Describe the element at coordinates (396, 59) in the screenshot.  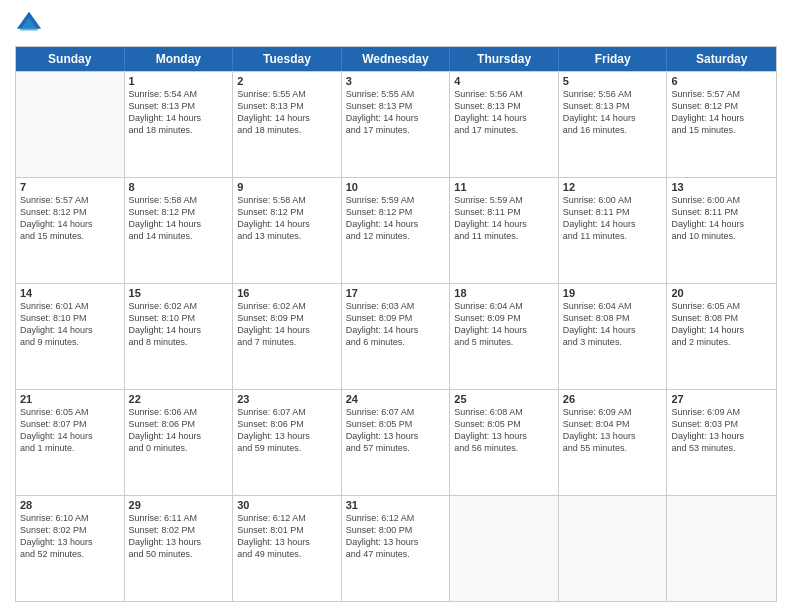
I see `calendar-header-wednesday: Wednesday` at that location.